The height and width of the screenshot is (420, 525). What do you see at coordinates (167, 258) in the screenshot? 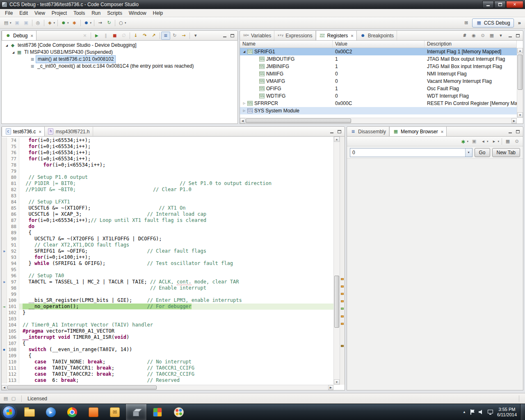
I see `code-line: 93 for(i=0;i<100;i++);` at bounding box center [167, 258].